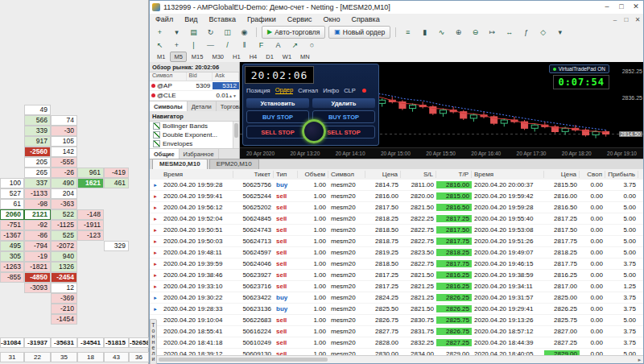  I want to click on maximize-button: □, so click(621, 7).